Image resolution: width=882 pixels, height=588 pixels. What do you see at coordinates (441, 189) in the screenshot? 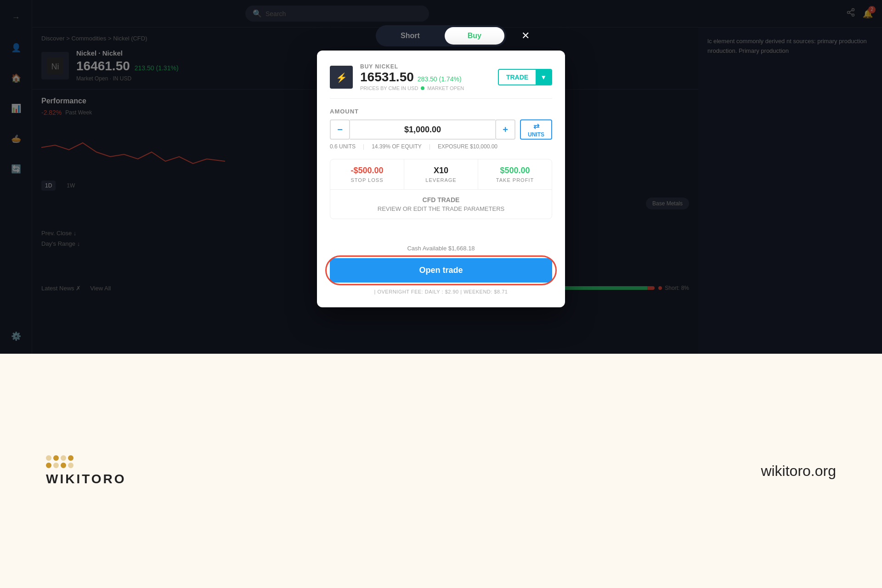
I see `trade-params: -$500.00 STOP LOSS X10 LEVERAGE $500.00 …` at bounding box center [441, 189].